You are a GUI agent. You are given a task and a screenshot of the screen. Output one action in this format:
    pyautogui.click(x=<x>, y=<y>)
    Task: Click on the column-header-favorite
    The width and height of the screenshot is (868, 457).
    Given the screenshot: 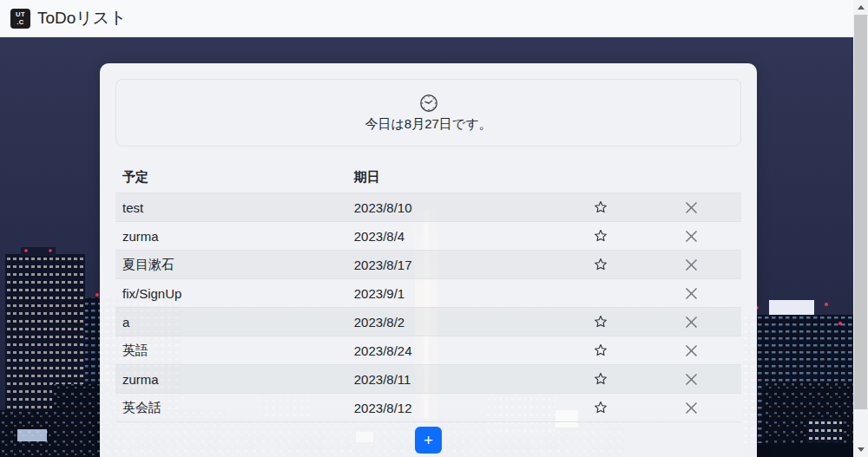 What is the action you would take?
    pyautogui.click(x=601, y=180)
    